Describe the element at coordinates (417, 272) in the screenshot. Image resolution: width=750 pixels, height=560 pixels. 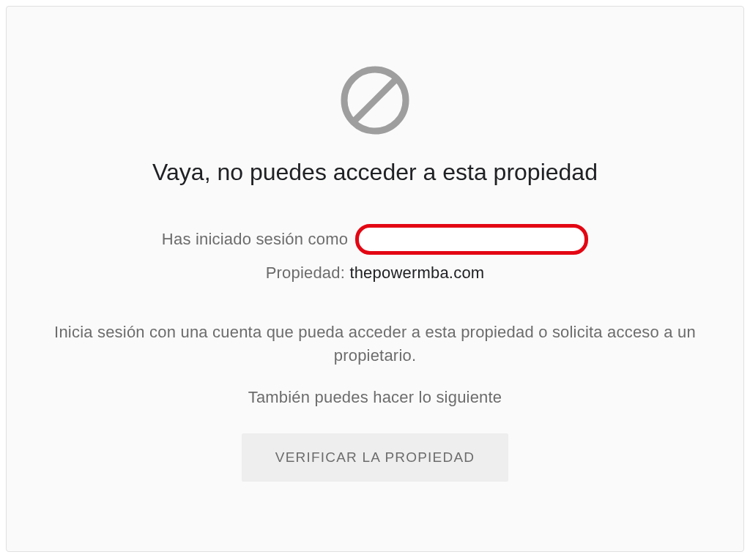
I see `property-value: thepowermba.com` at that location.